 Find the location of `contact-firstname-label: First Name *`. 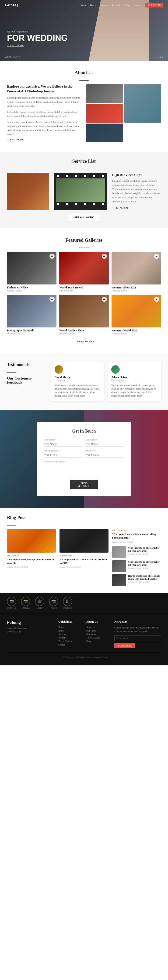

contact-firstname-label: First Name * is located at coordinates (63, 440).